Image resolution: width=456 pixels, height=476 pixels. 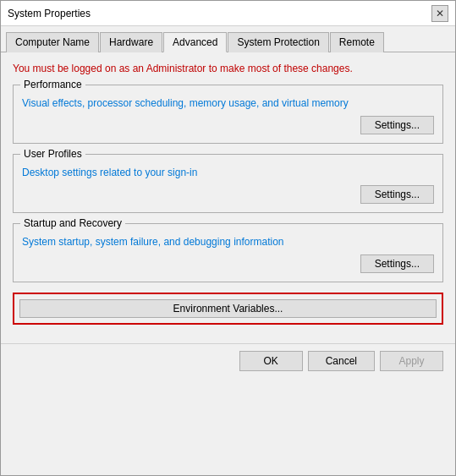 I want to click on tab-hardware: Hardware, so click(x=131, y=42).